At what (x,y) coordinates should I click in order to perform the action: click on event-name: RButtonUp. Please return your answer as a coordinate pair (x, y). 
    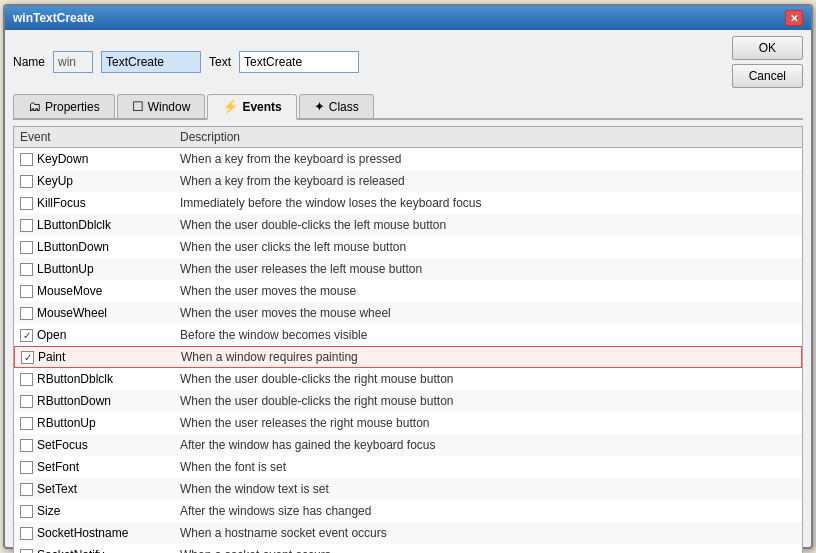
    Looking at the image, I should click on (66, 423).